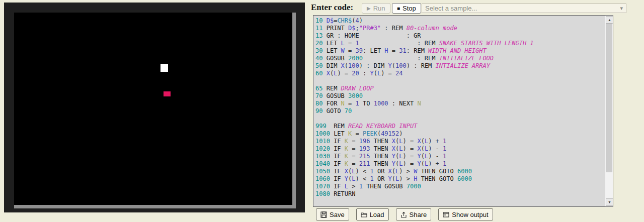 The height and width of the screenshot is (222, 644). I want to click on play-icon: ▶, so click(369, 9).